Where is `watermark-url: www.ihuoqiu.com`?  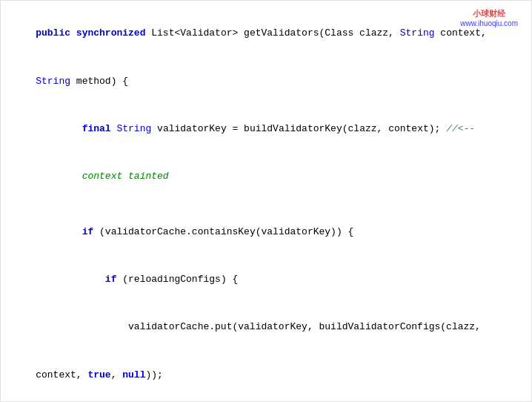 watermark-url: www.ihuoqiu.com is located at coordinates (489, 24).